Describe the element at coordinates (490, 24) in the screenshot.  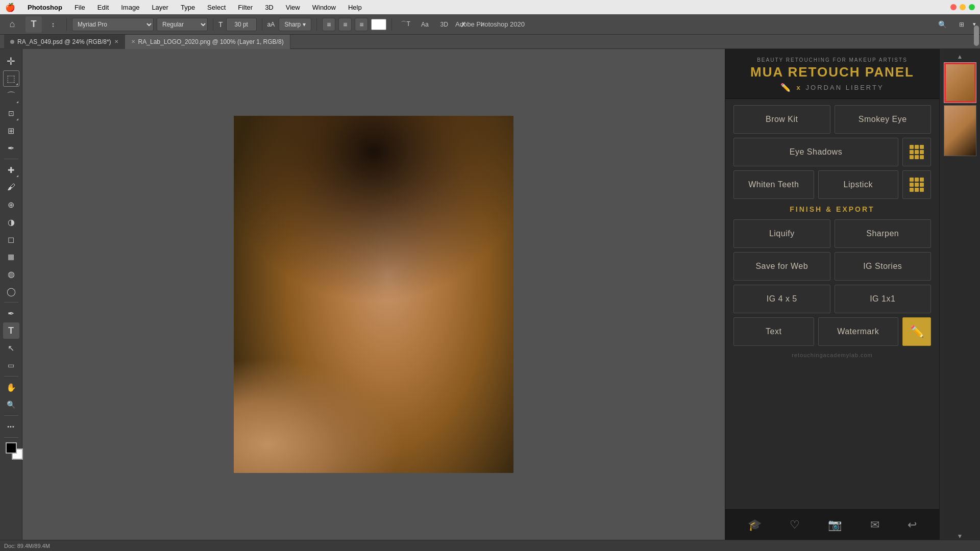
I see `options-bar: ⌂ T ↕ Myriad Pro Regular T aA Sharp ▾ ≡ …` at that location.